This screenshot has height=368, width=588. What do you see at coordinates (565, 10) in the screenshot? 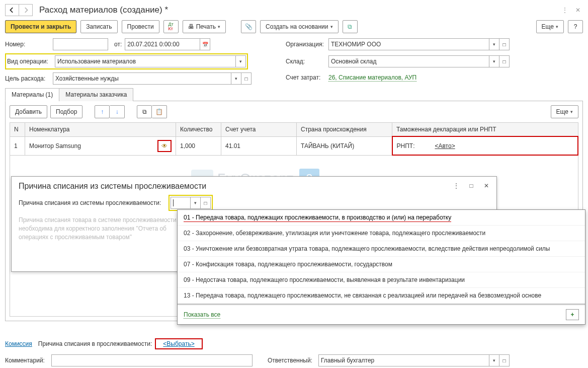
I see `menu-dots-icon: ⋮` at bounding box center [565, 10].